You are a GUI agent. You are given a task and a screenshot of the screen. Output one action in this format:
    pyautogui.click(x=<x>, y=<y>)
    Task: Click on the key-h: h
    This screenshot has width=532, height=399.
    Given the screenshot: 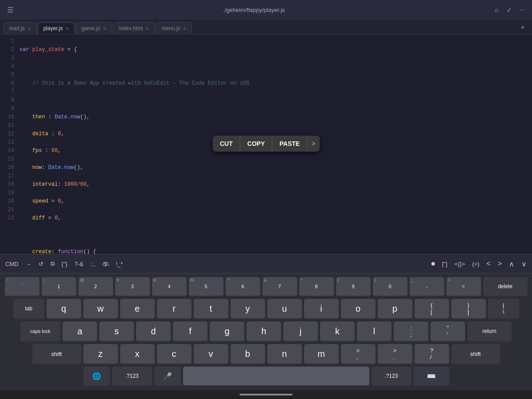 What is the action you would take?
    pyautogui.click(x=264, y=332)
    